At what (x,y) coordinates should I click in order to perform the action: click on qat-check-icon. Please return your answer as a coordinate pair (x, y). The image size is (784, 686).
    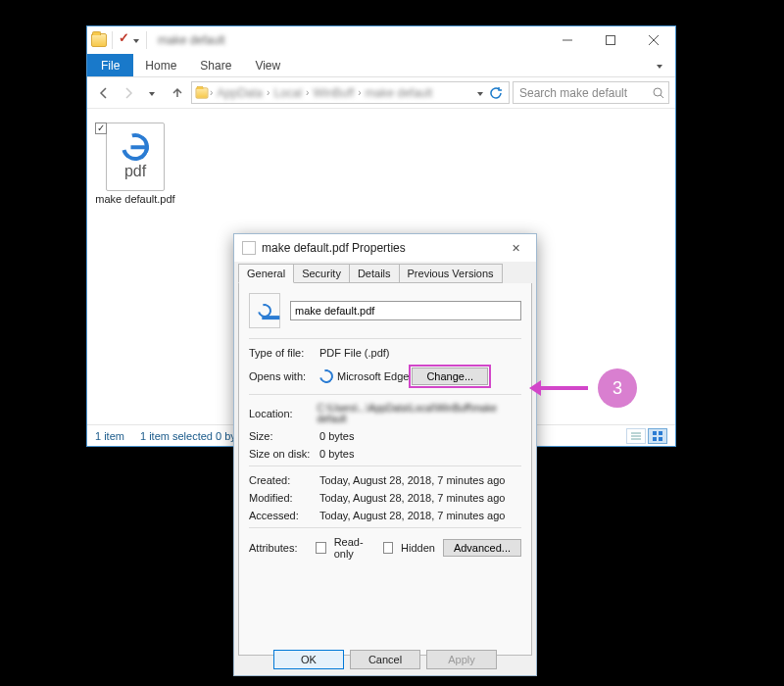
    Looking at the image, I should click on (124, 40).